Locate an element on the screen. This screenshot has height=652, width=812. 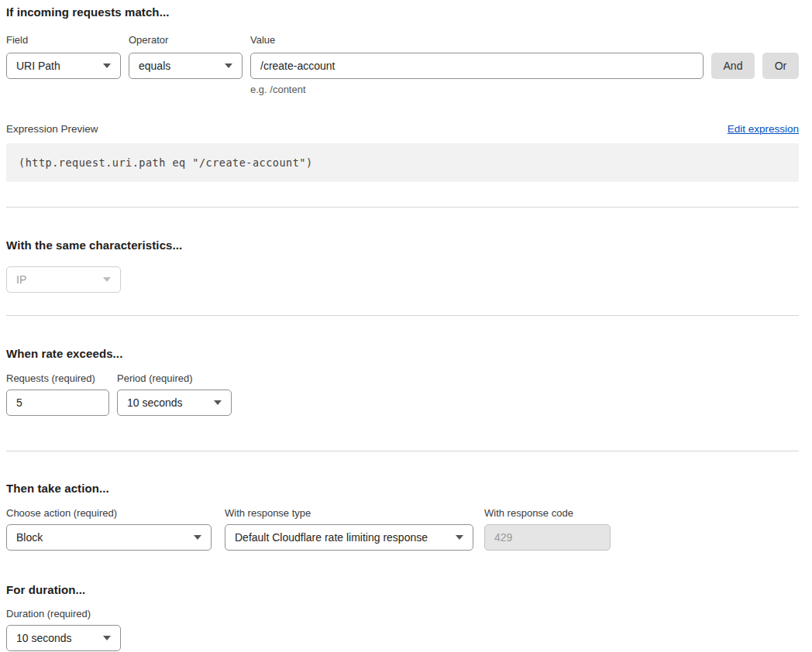
choose-action-group: Choose action (required) Block is located at coordinates (108, 529).